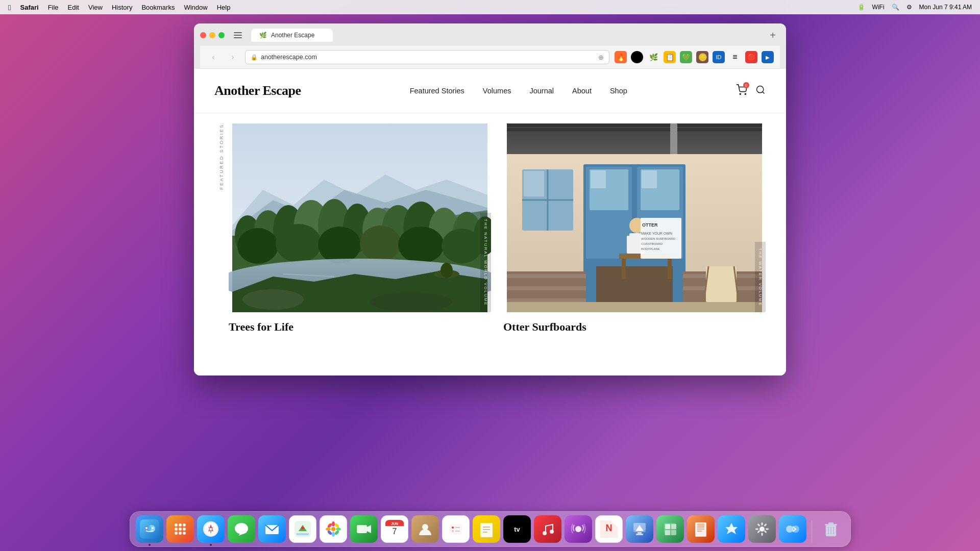 The image size is (980, 551). What do you see at coordinates (582, 91) in the screenshot?
I see `nav-about: About` at bounding box center [582, 91].